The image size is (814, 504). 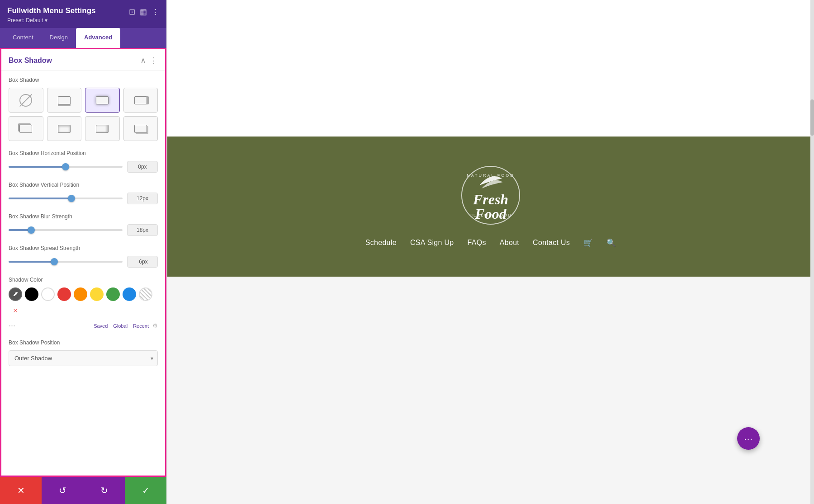 What do you see at coordinates (97, 294) in the screenshot?
I see `yellow-swatch` at bounding box center [97, 294].